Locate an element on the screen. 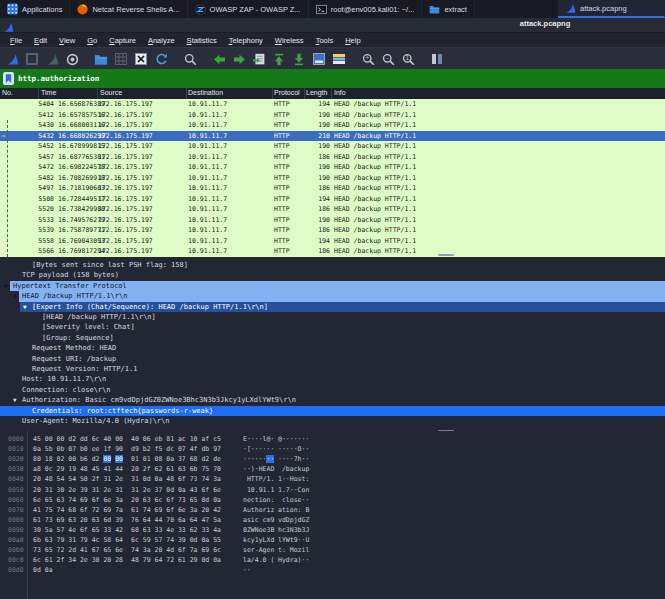 This screenshot has height=599, width=665. hex-row: 00606e 65 63 74 69 6f 6e 3a20 63 6c 6f 7… is located at coordinates (332, 500).